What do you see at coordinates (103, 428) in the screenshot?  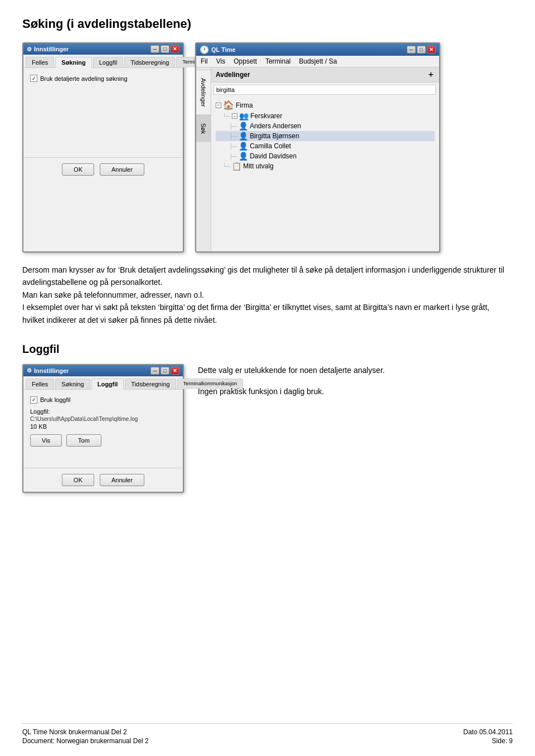 I see `settings-dialog-2: ⚙ Innstillinger ─ □ ✕ Felles Søkning Log…` at bounding box center [103, 428].